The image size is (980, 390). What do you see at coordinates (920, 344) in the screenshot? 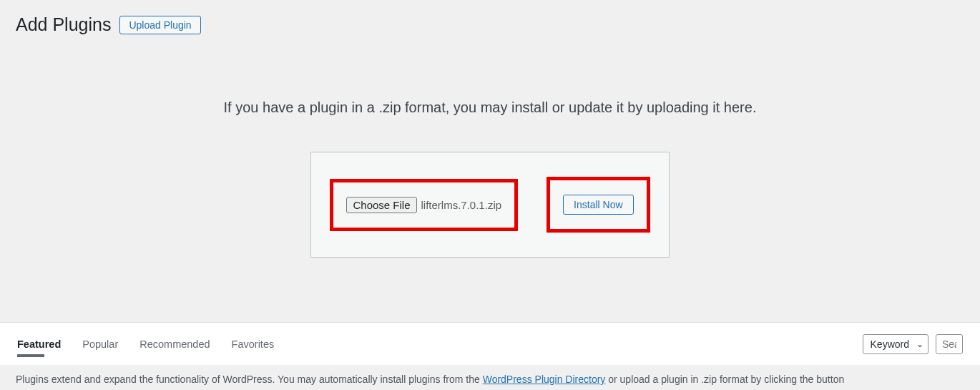
I see `chevron-down-icon: ⌄` at bounding box center [920, 344].